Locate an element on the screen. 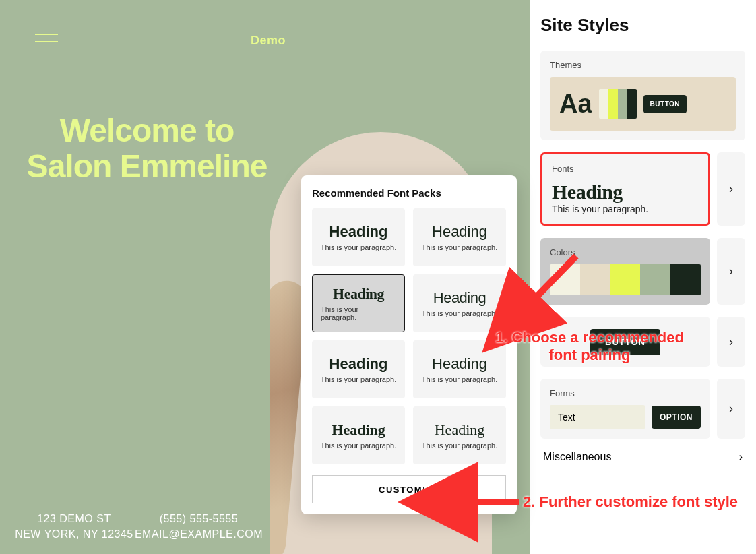 The height and width of the screenshot is (554, 756). sidebar-title: Site Styles is located at coordinates (643, 26).